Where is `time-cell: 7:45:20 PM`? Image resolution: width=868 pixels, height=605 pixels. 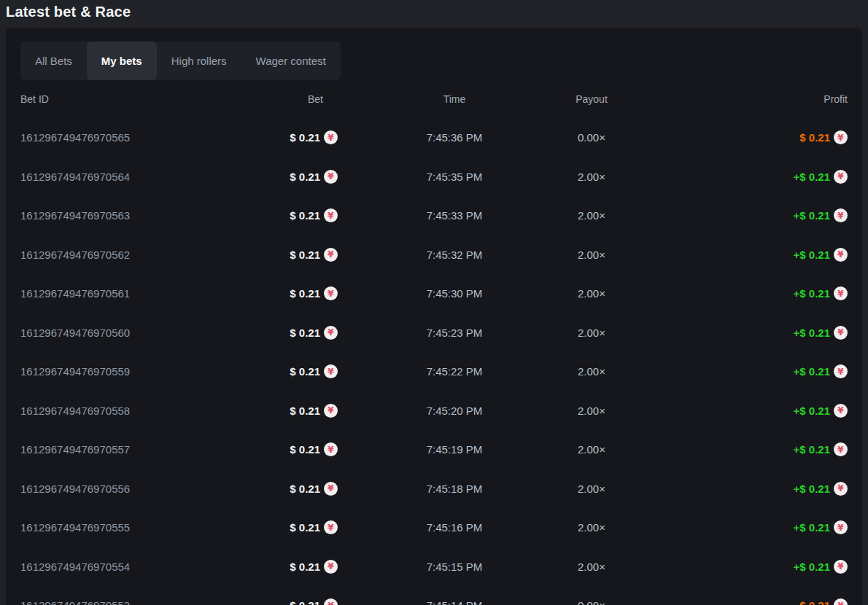
time-cell: 7:45:20 PM is located at coordinates (454, 411).